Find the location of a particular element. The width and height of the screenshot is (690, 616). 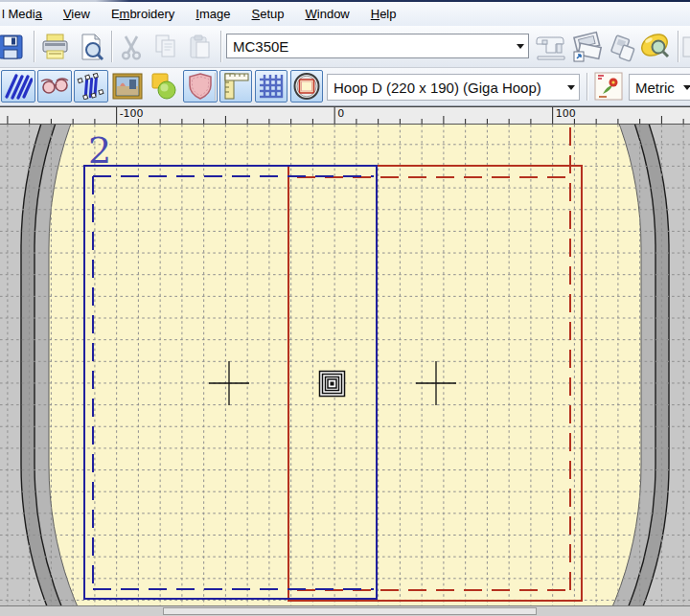

scrollbar-thumb is located at coordinates (350, 611).